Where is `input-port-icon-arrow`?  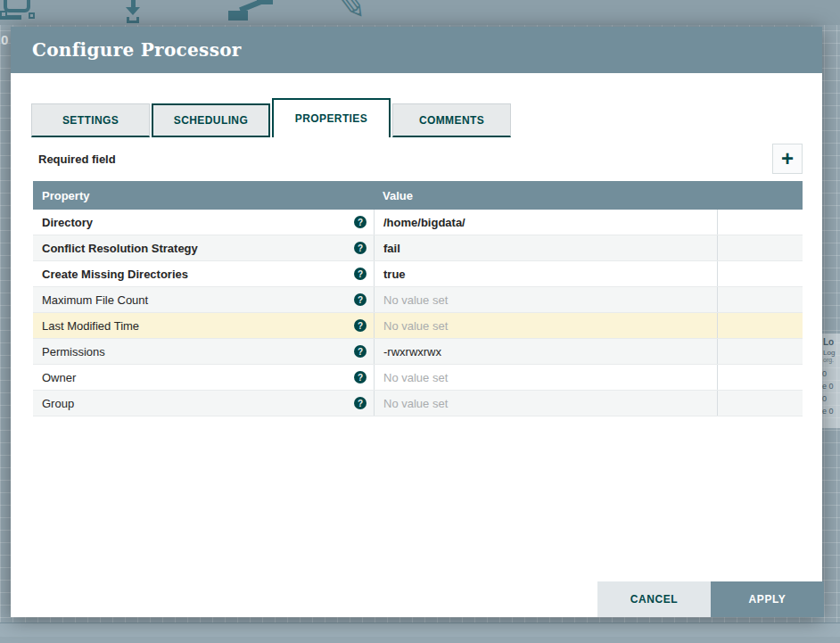
input-port-icon-arrow is located at coordinates (133, 11).